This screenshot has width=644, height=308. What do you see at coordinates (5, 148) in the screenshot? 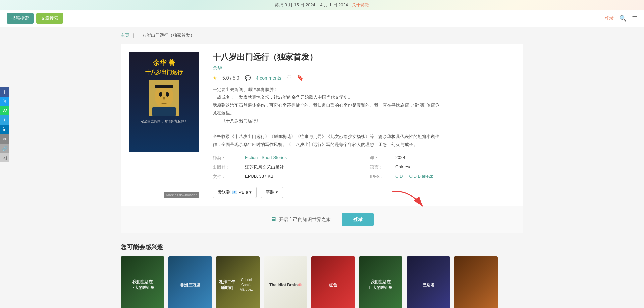
I see `copy-link-button: 🔗` at bounding box center [5, 148].